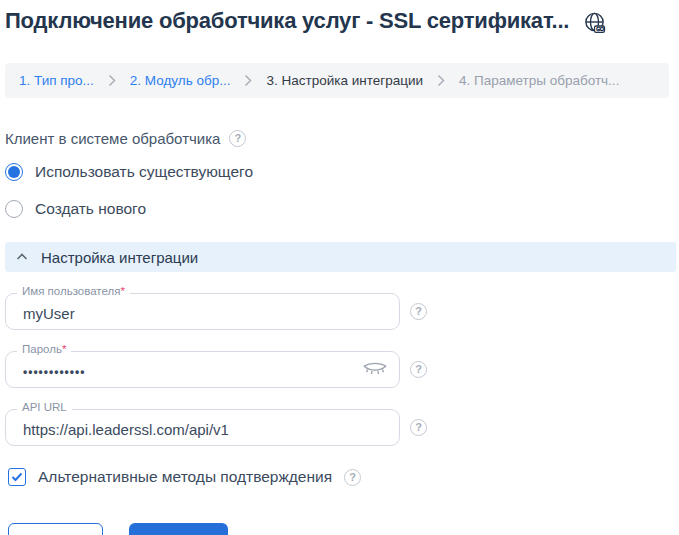 The height and width of the screenshot is (535, 679). I want to click on client-section-label: Клиент в системе обработчика, so click(112, 138).